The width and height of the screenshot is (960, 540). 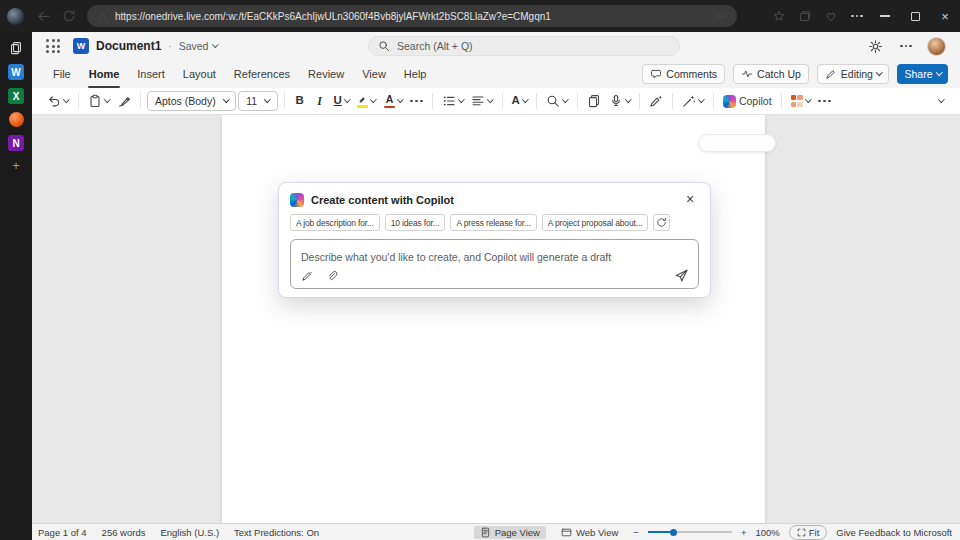 What do you see at coordinates (857, 16) in the screenshot?
I see `browser-more-button` at bounding box center [857, 16].